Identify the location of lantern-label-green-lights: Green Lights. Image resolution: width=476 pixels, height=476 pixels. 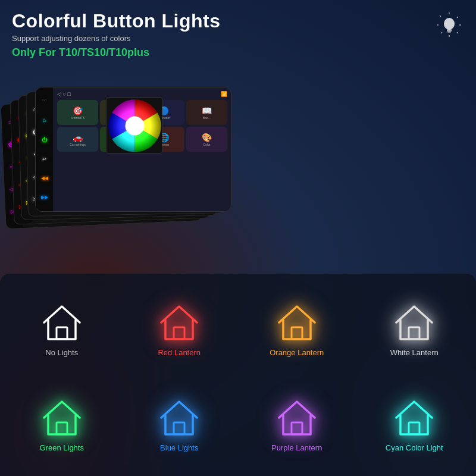
(62, 447).